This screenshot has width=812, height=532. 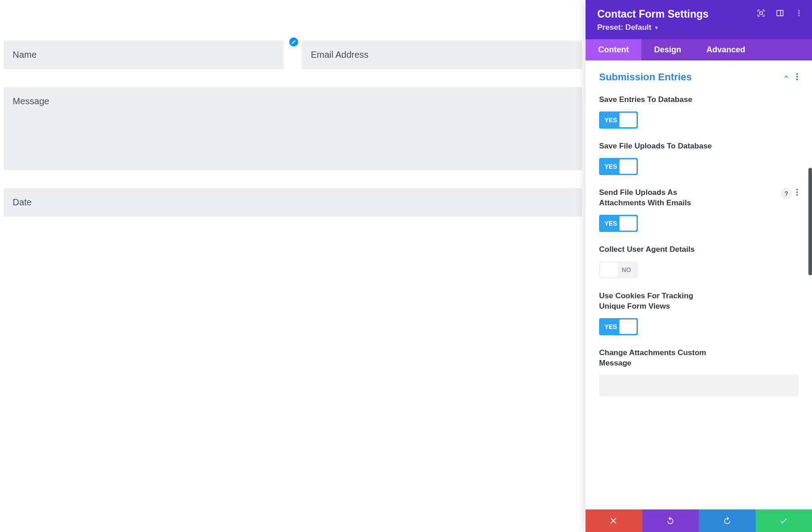 I want to click on section-header: Submission Entries, so click(x=699, y=77).